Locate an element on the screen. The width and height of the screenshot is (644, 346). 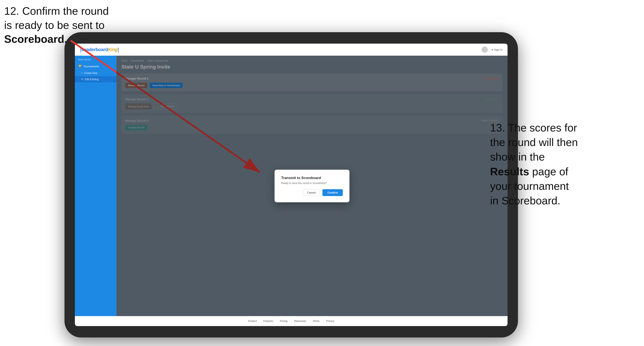
nav-right: ➔ Sign In is located at coordinates (492, 49).